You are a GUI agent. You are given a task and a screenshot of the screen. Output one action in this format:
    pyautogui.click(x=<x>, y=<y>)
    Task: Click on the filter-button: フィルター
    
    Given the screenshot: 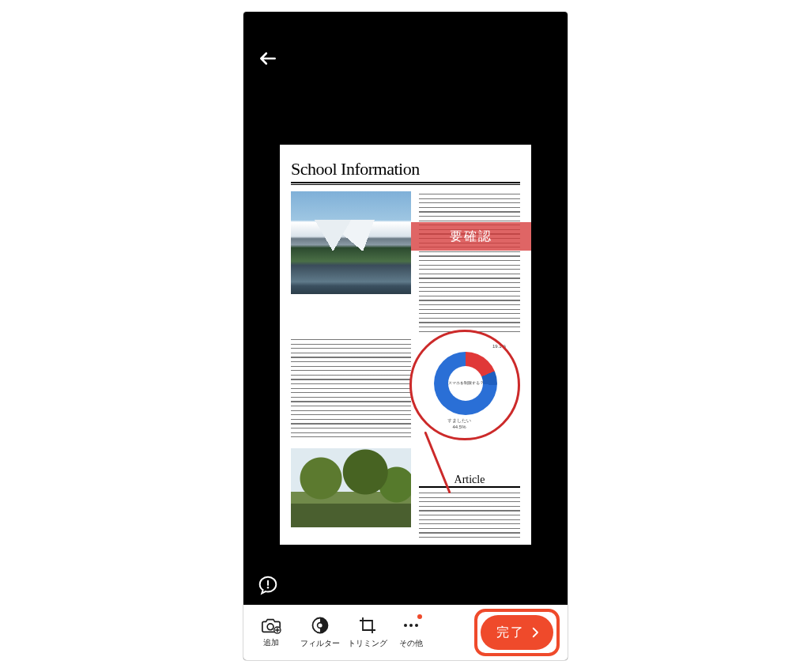 What is the action you would take?
    pyautogui.click(x=320, y=632)
    